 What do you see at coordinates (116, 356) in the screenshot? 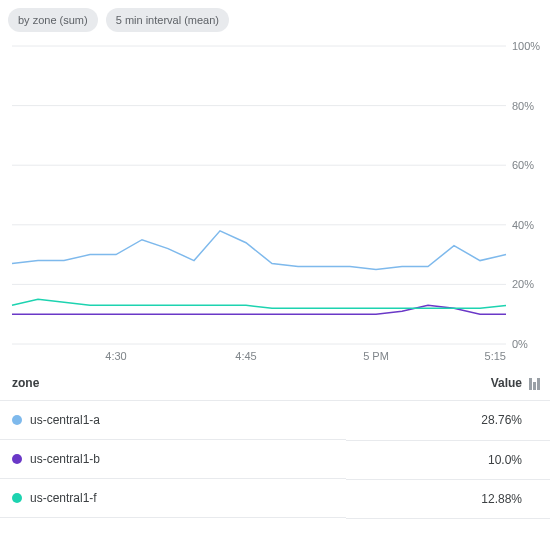
I see `svg-text: 4:30` at bounding box center [116, 356].